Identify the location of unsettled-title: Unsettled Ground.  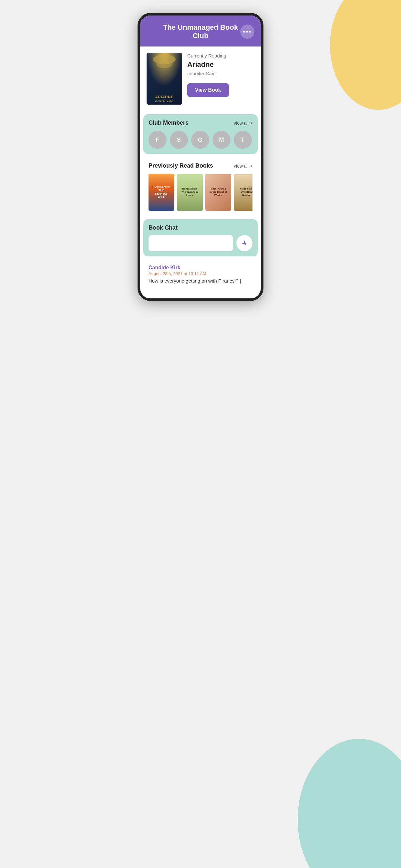
(245, 193).